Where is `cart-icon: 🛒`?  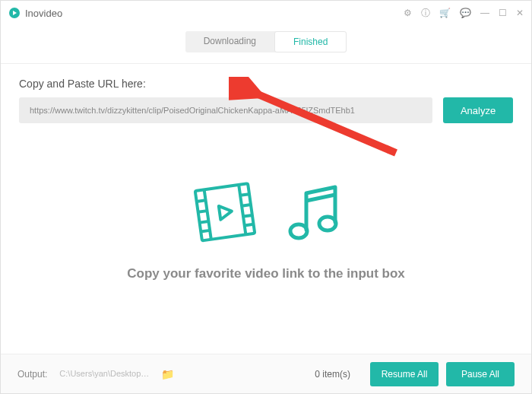 cart-icon: 🛒 is located at coordinates (445, 13).